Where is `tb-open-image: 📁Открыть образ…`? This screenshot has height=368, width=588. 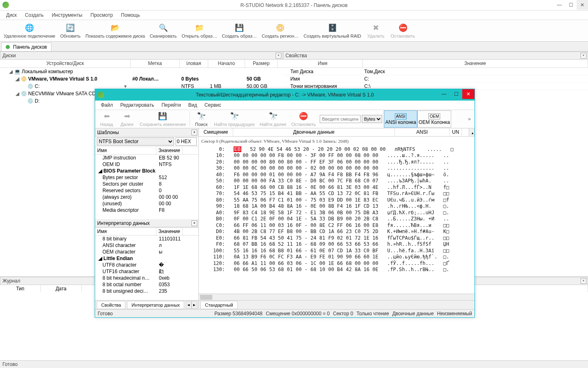 tb-open-image: 📁Открыть образ… is located at coordinates (199, 31).